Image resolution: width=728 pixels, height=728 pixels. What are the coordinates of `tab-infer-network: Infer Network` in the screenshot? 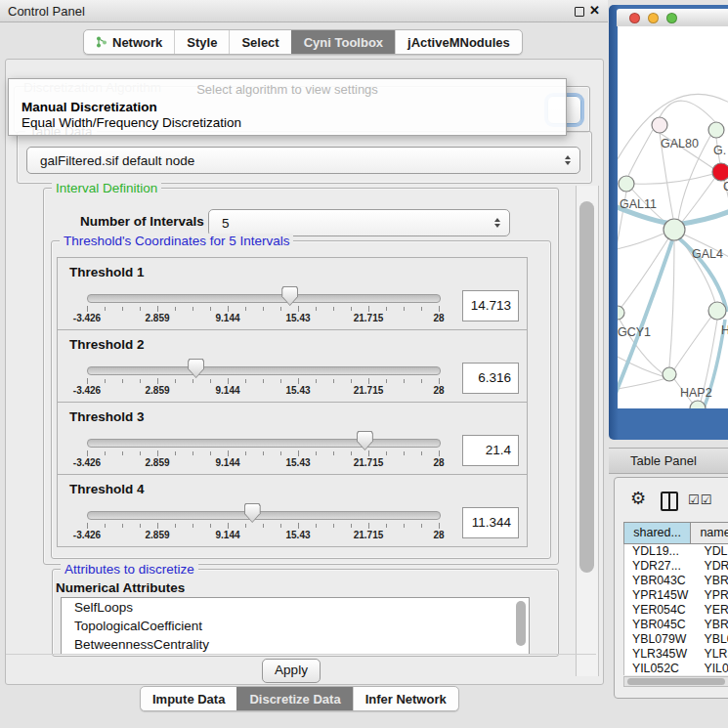 It's located at (406, 699).